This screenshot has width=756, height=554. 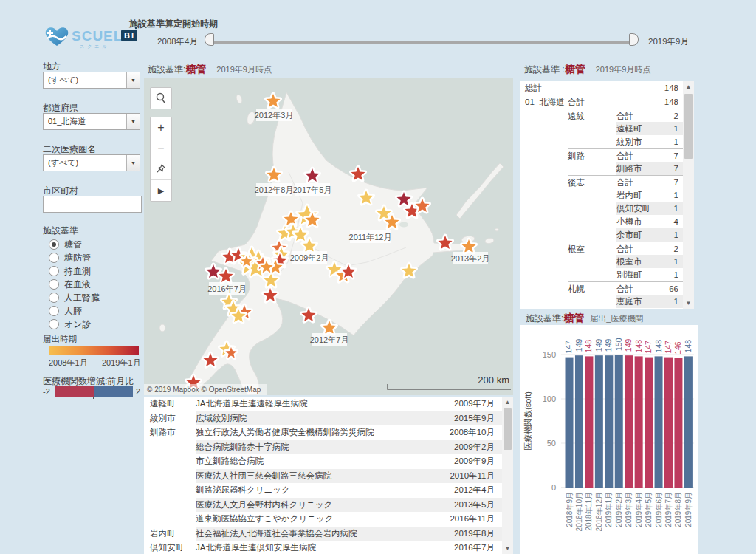 What do you see at coordinates (94, 298) in the screenshot?
I see `facility-standard-option: 人工腎臓` at bounding box center [94, 298].